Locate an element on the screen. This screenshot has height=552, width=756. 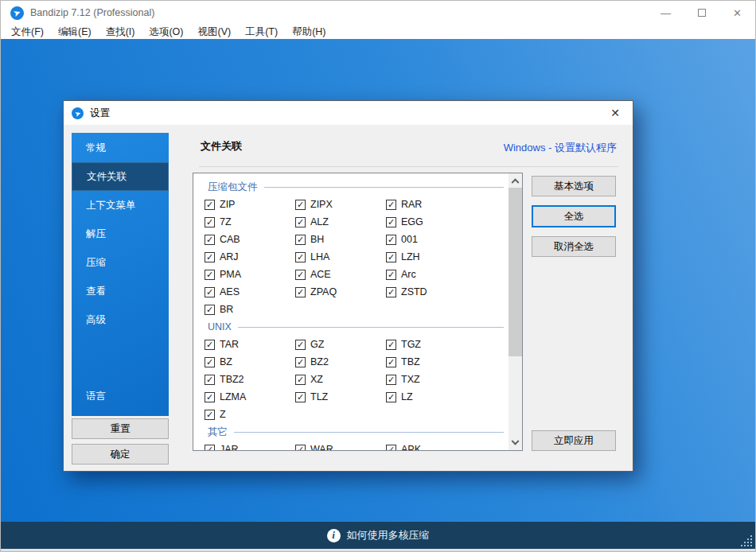
format-checkbox-item: ✓BH is located at coordinates (341, 239).